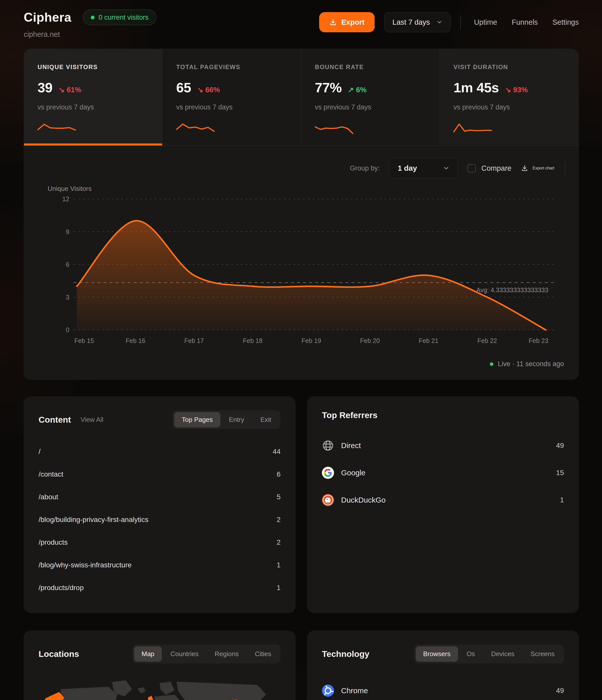  What do you see at coordinates (68, 232) in the screenshot?
I see `svg-text: 9` at bounding box center [68, 232].